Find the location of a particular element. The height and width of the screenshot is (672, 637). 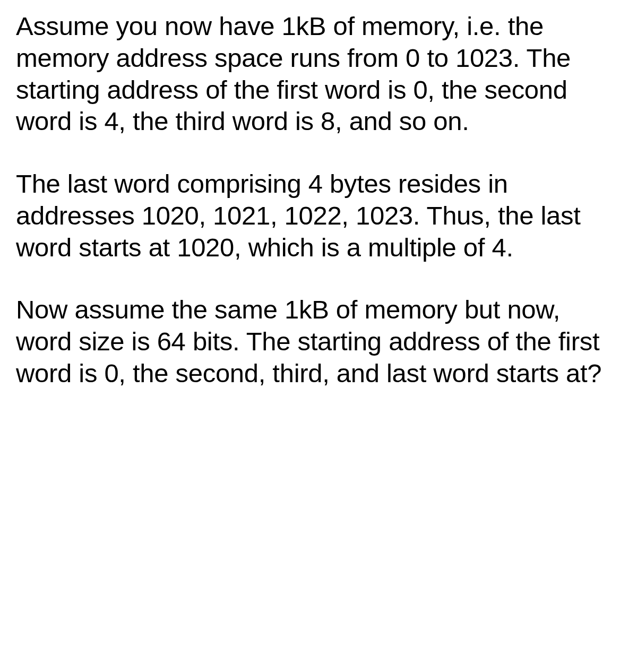

paragraph-3: Now assume the same 1kB of memory but no… is located at coordinates (318, 342).